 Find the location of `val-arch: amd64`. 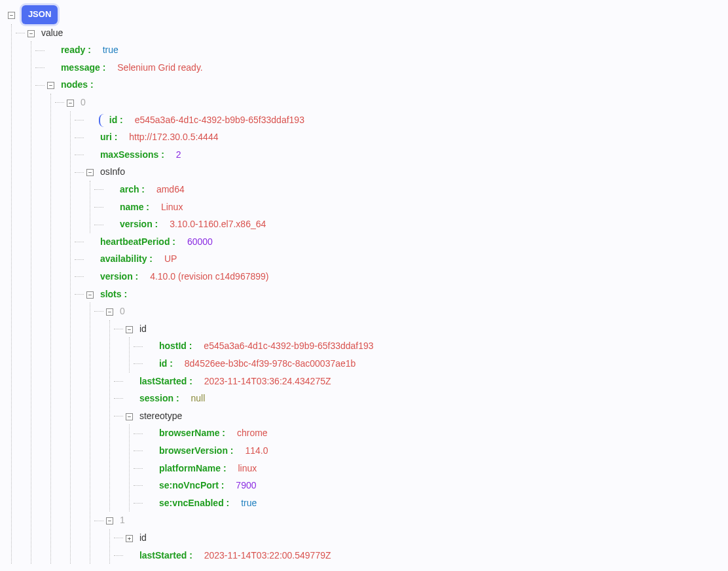

val-arch: amd64 is located at coordinates (170, 189).